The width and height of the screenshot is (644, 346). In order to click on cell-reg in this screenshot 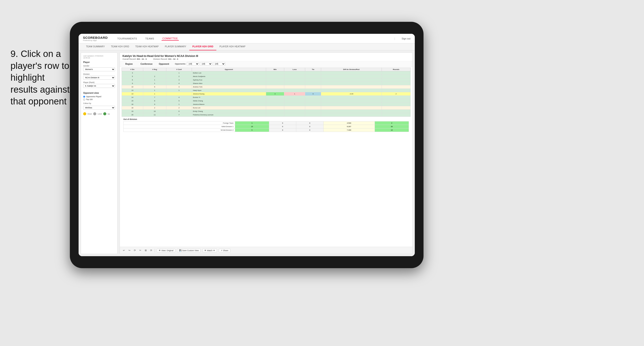, I will do `click(154, 73)`.